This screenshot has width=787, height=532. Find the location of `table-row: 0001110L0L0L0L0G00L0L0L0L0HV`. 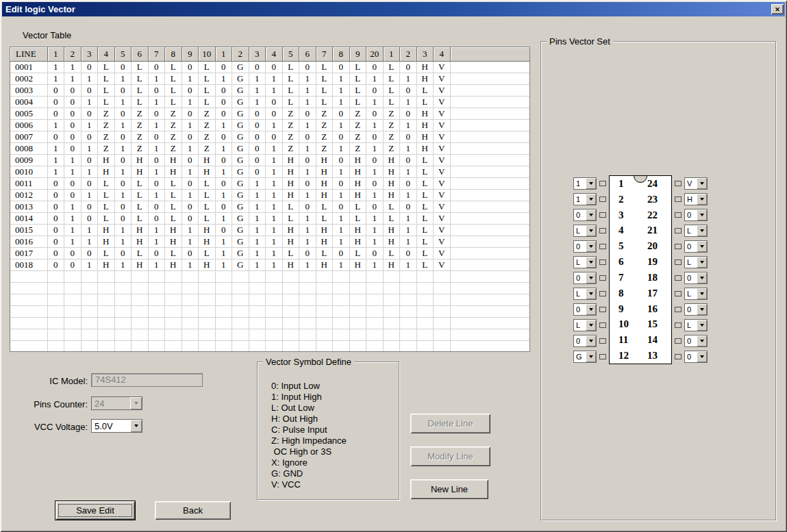

table-row: 0001110L0L0L0L0G00L0L0L0L0HV is located at coordinates (270, 67).